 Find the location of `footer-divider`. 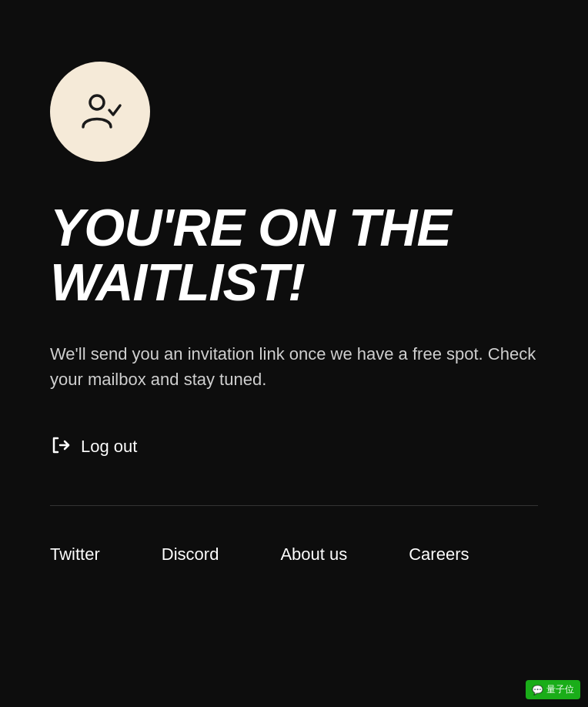

footer-divider is located at coordinates (294, 505).